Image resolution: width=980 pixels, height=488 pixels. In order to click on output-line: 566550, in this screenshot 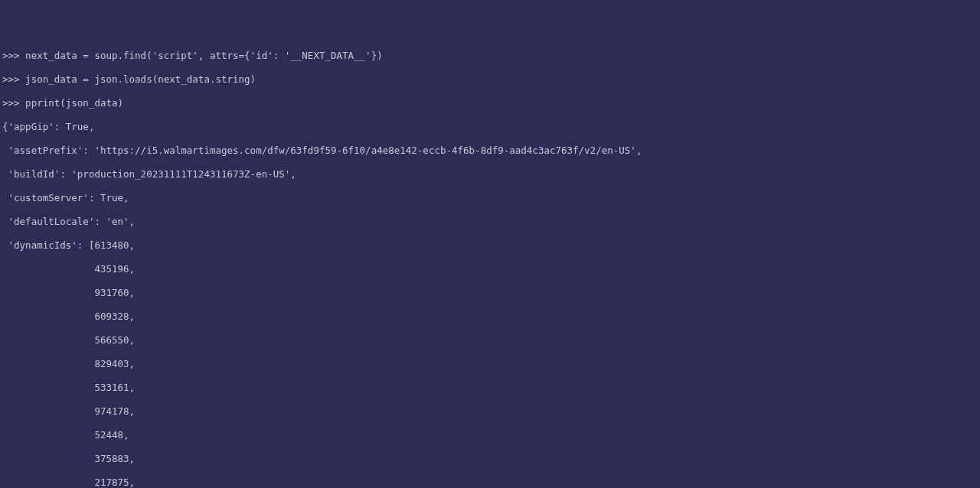, I will do `click(492, 340)`.